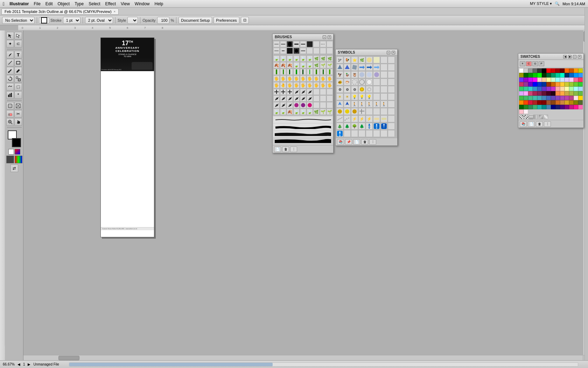  What do you see at coordinates (10, 36) in the screenshot?
I see `selection-tool` at bounding box center [10, 36].